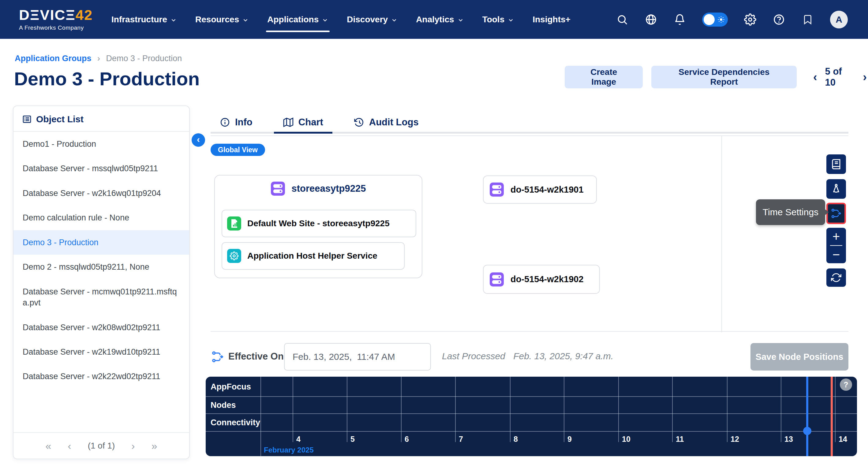 This screenshot has width=868, height=469. Describe the element at coordinates (516, 439) in the screenshot. I see `timeline-date: 8` at that location.